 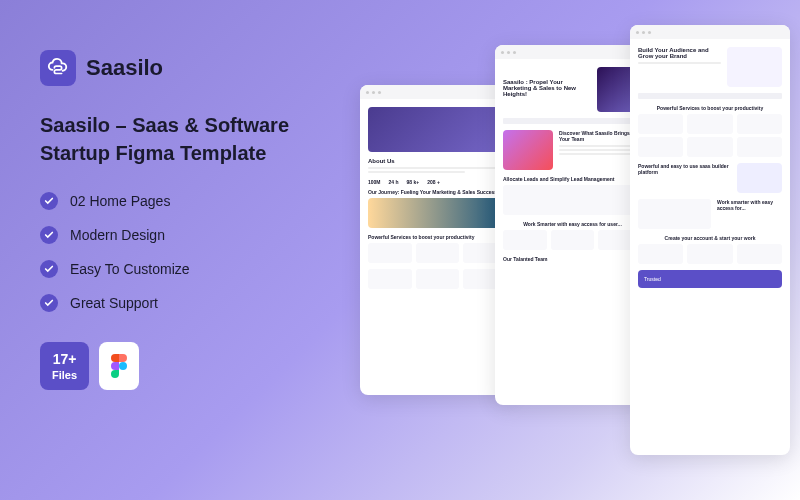 What do you see at coordinates (710, 238) in the screenshot?
I see `mock-heading: Create your account & start your work` at bounding box center [710, 238].